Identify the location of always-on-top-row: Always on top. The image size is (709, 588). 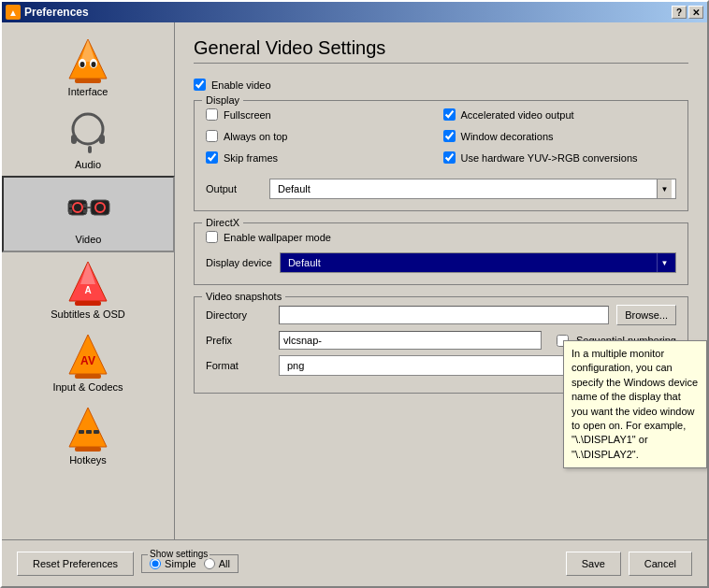
(323, 136).